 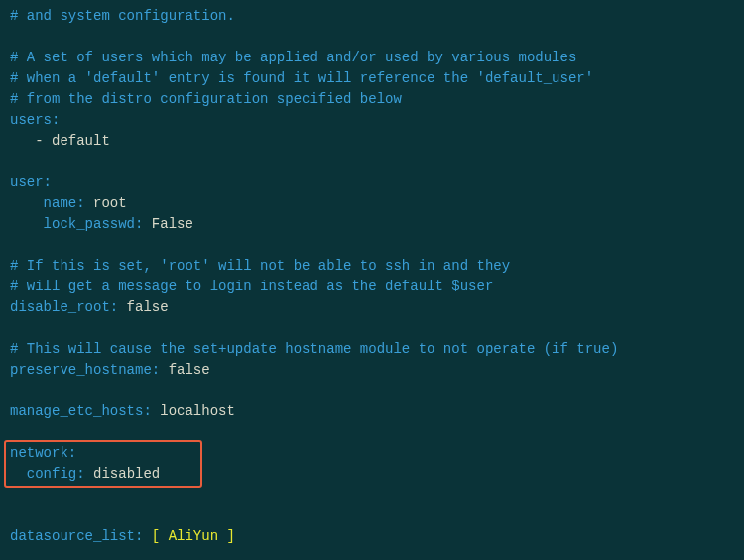 What do you see at coordinates (372, 16) in the screenshot?
I see `config-line: # and system configuration.` at bounding box center [372, 16].